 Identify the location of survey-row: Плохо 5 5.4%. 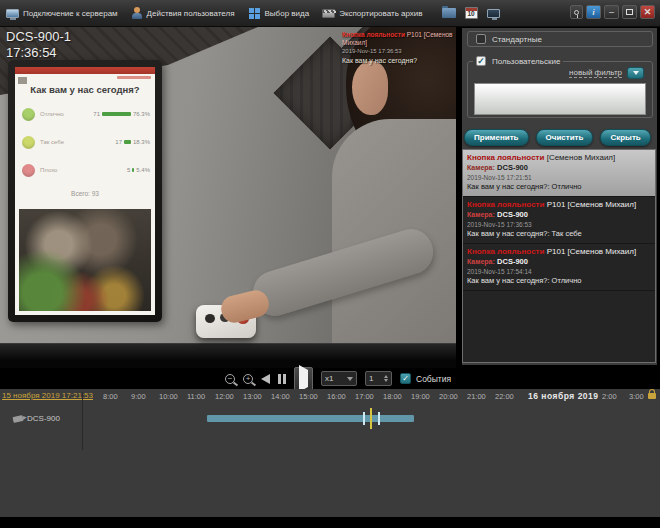
(86, 170).